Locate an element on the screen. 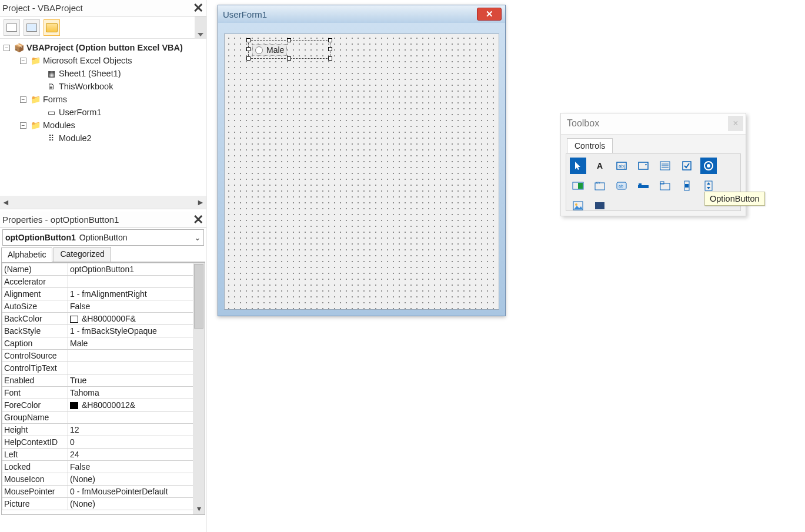 The width and height of the screenshot is (805, 532). multipage-tool-icon is located at coordinates (665, 186).